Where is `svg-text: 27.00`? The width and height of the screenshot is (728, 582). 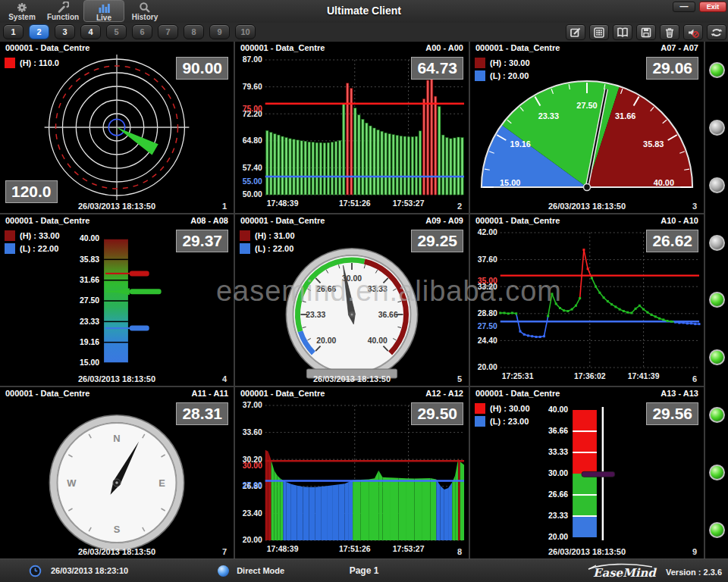
svg-text: 27.00 is located at coordinates (253, 485).